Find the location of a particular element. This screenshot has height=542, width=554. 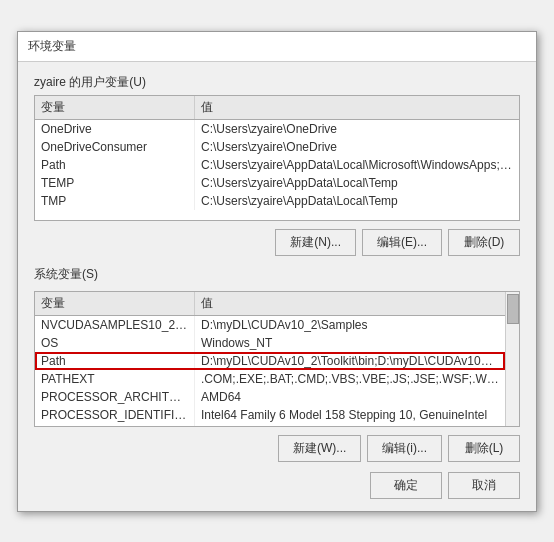

title-bar: 环境变量 is located at coordinates (277, 47).